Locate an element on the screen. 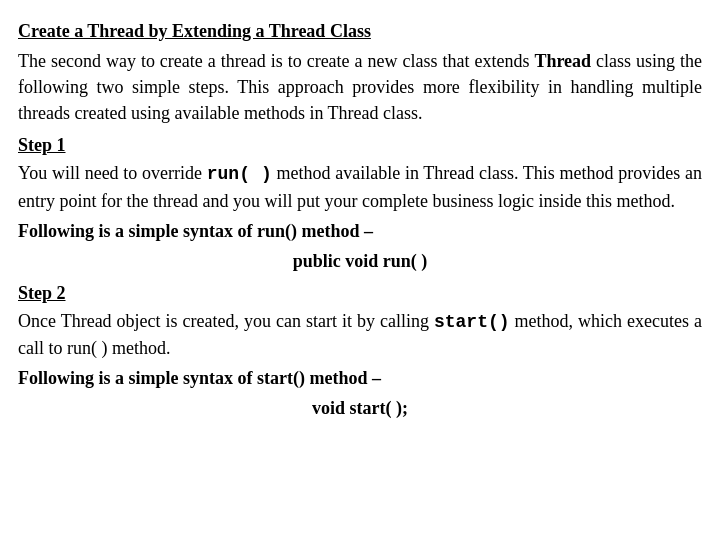 The image size is (720, 540). step1-text1: You will need to override is located at coordinates (112, 173).